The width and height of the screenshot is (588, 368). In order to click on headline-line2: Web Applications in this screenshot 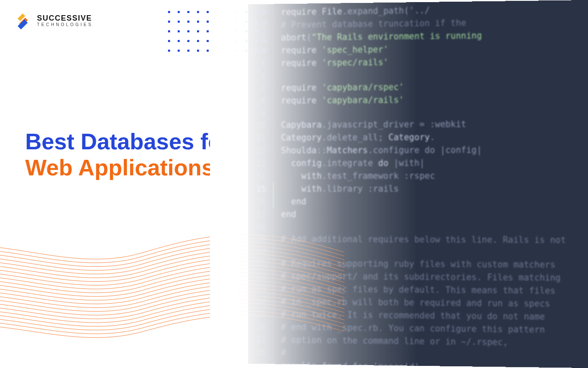, I will do `click(128, 167)`.